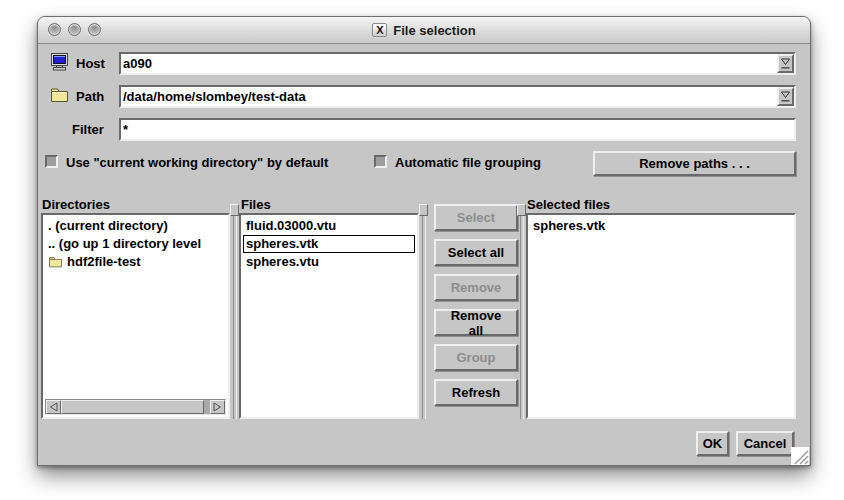  I want to click on host-label: Host, so click(90, 64).